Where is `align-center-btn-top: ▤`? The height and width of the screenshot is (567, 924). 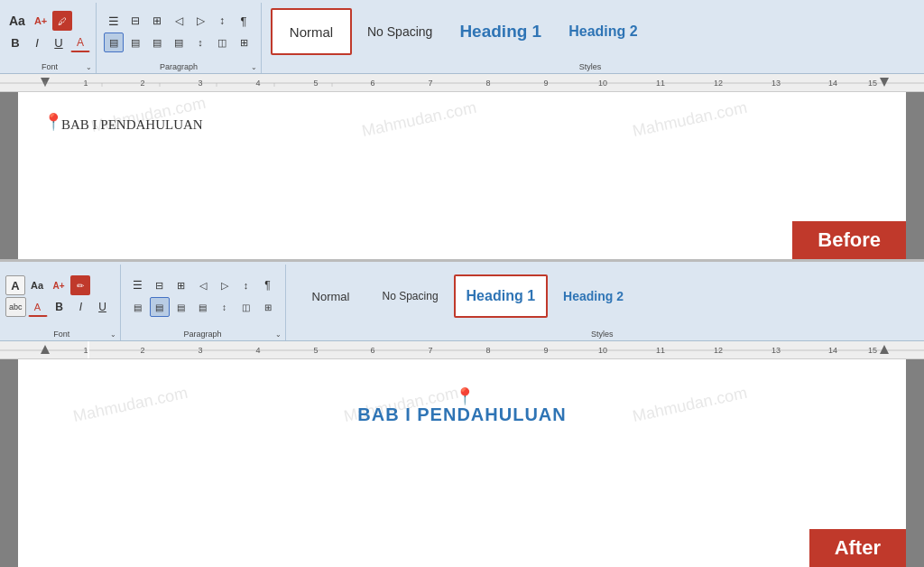 align-center-btn-top: ▤ is located at coordinates (135, 42).